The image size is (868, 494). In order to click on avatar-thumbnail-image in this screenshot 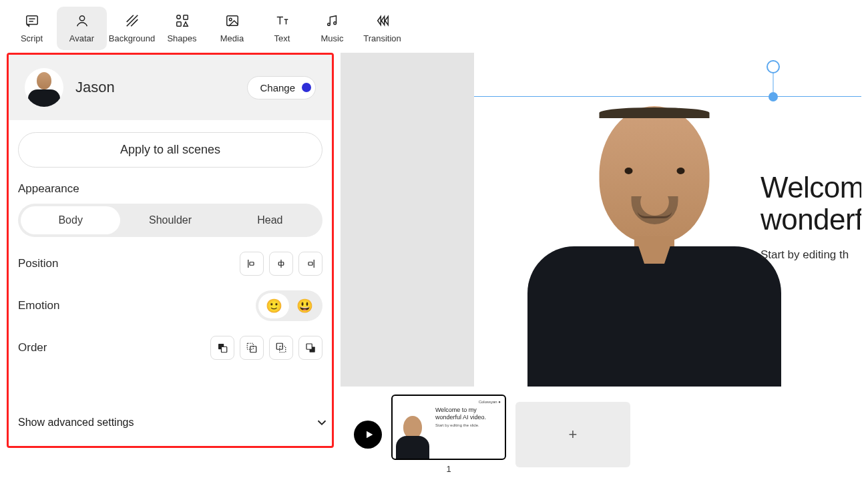, I will do `click(44, 88)`.